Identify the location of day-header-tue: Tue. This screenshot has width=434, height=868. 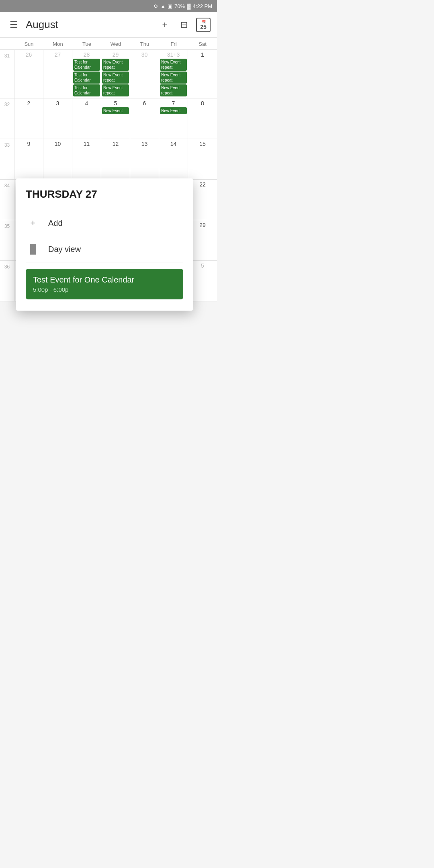
(87, 43).